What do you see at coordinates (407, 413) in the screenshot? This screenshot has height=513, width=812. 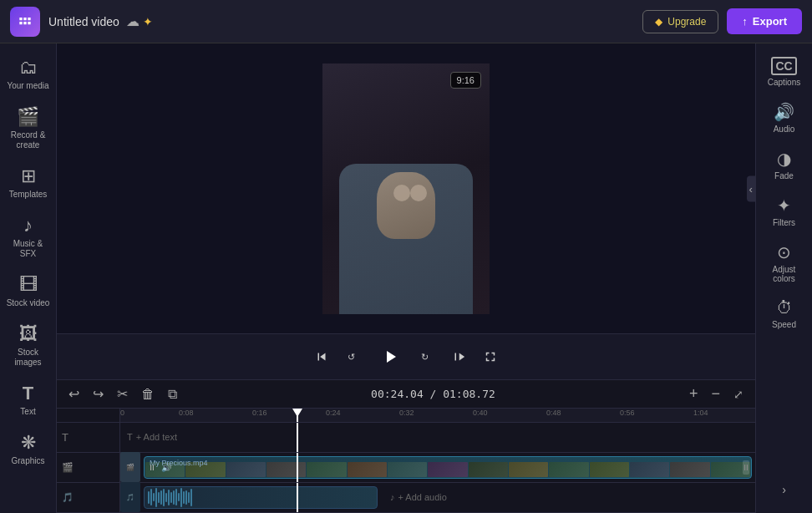 I see `ruler-mark-32: 0:32` at bounding box center [407, 413].